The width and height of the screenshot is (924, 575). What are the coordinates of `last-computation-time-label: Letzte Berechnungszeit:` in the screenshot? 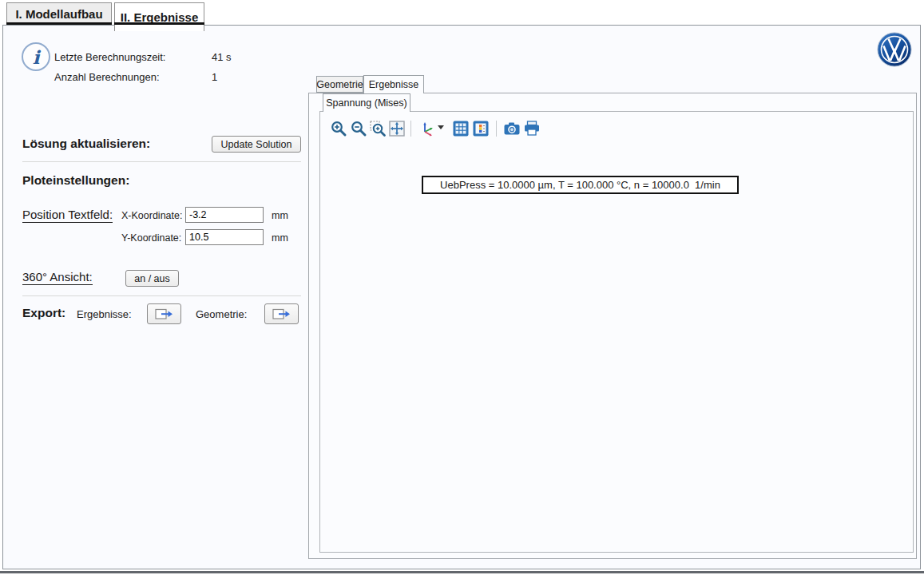 It's located at (110, 58).